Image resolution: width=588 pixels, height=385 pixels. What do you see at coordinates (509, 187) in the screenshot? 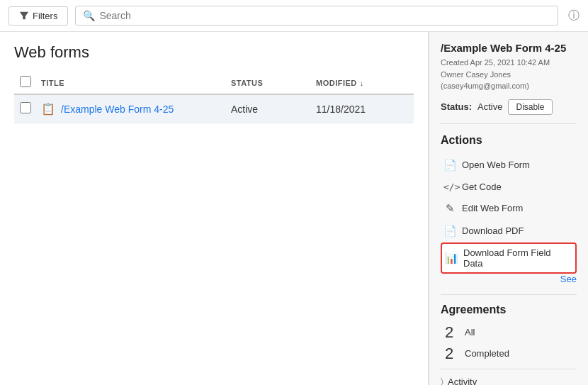
I see `action-get-code: </> Get Code` at bounding box center [509, 187].